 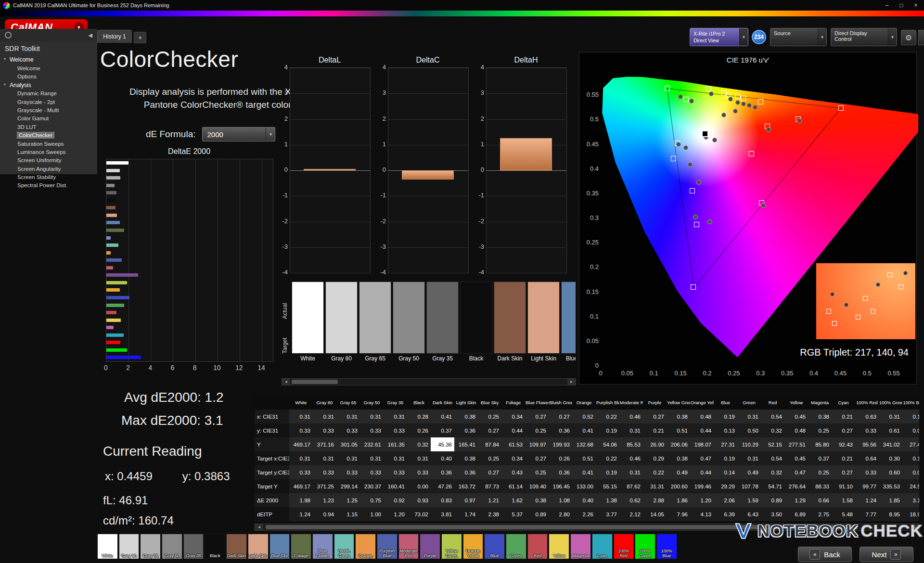 What do you see at coordinates (513, 486) in the screenshot?
I see `table-cell: 61.14` at bounding box center [513, 486].